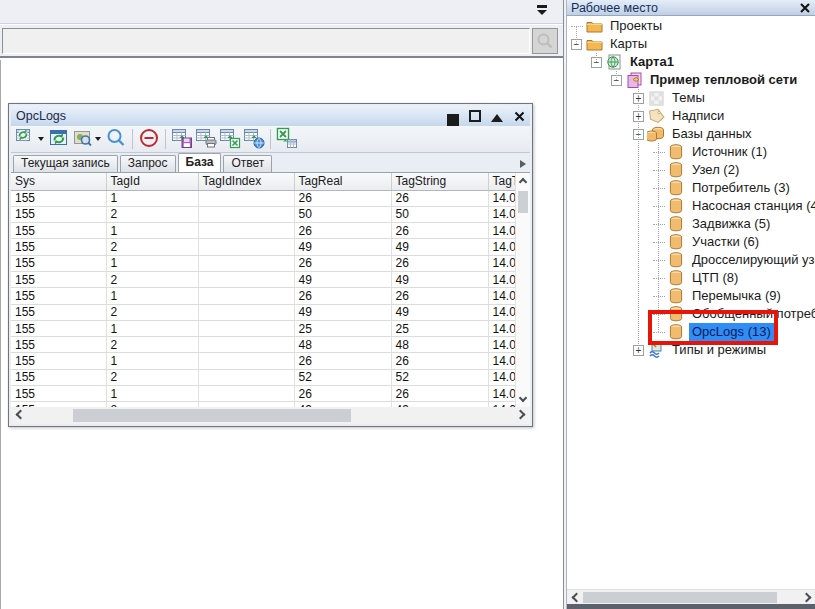 This screenshot has width=815, height=609. I want to click on scroll-up-icon, so click(523, 182).